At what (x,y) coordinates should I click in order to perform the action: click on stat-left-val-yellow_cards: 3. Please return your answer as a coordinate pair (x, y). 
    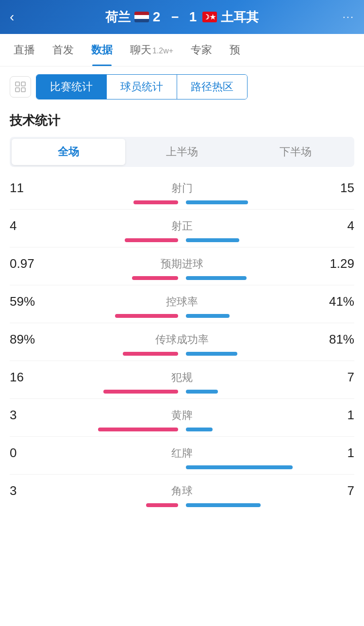
    Looking at the image, I should click on (29, 415).